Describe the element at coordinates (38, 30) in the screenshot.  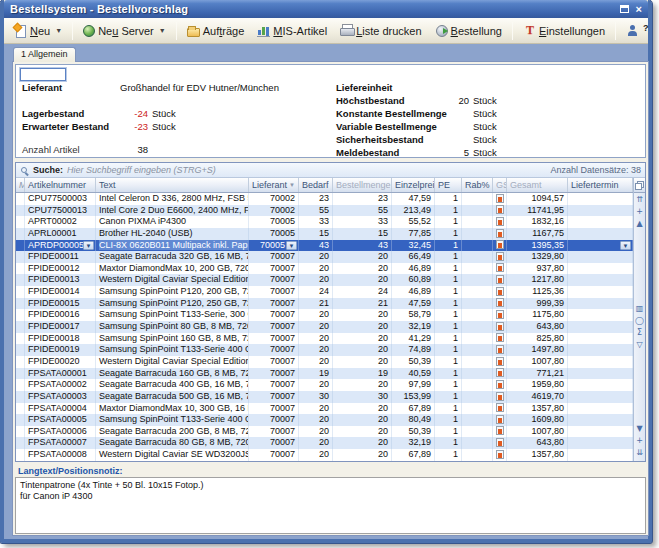
I see `toolbar-button-new-document: Neu▼` at that location.